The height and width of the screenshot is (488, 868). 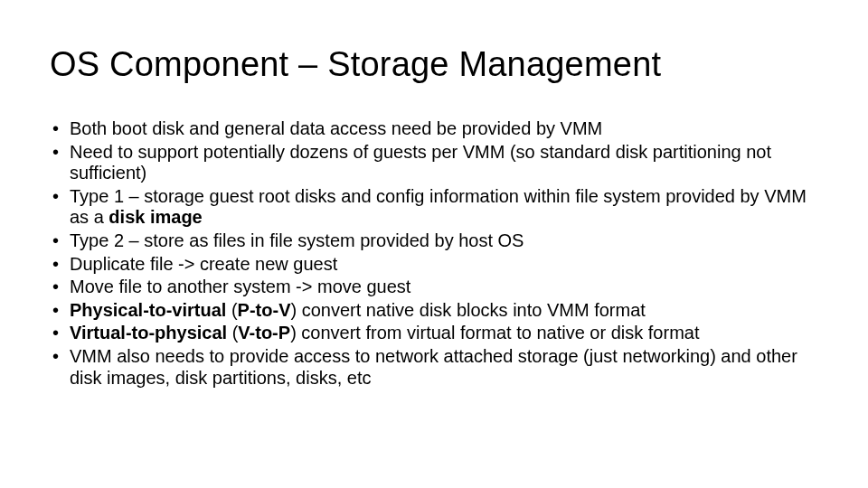 What do you see at coordinates (241, 286) in the screenshot?
I see `bullet-text: Move file to another system -> move gues…` at bounding box center [241, 286].